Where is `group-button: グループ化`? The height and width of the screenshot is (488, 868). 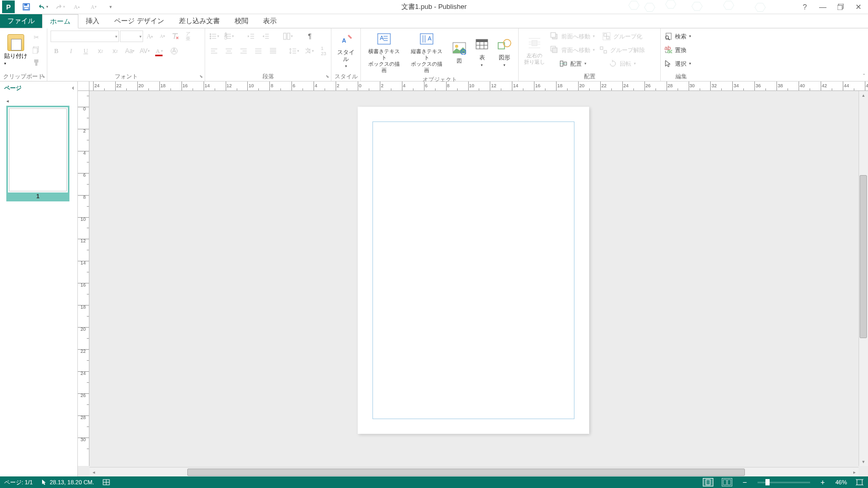
group-button: グループ化 is located at coordinates (622, 36).